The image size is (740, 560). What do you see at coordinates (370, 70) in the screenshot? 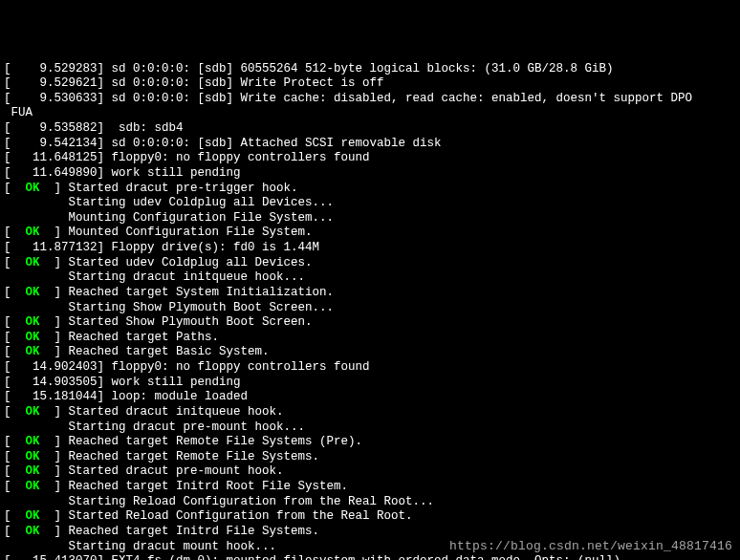
I see `log-line: [ 9.529283] sd 0:0:0:0: [sdb] 60555264 5…` at bounding box center [370, 70].